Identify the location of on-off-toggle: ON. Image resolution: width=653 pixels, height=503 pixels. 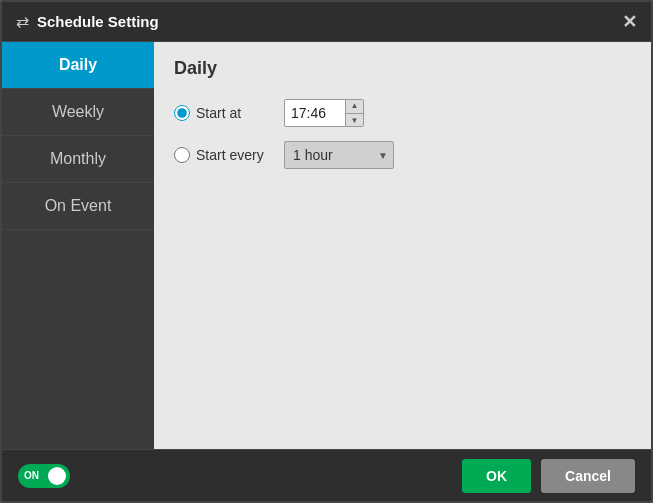
(44, 476).